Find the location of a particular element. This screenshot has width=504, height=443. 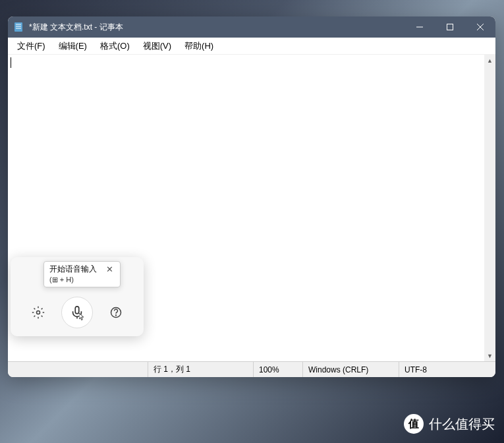

notepad-icon is located at coordinates (18, 27).